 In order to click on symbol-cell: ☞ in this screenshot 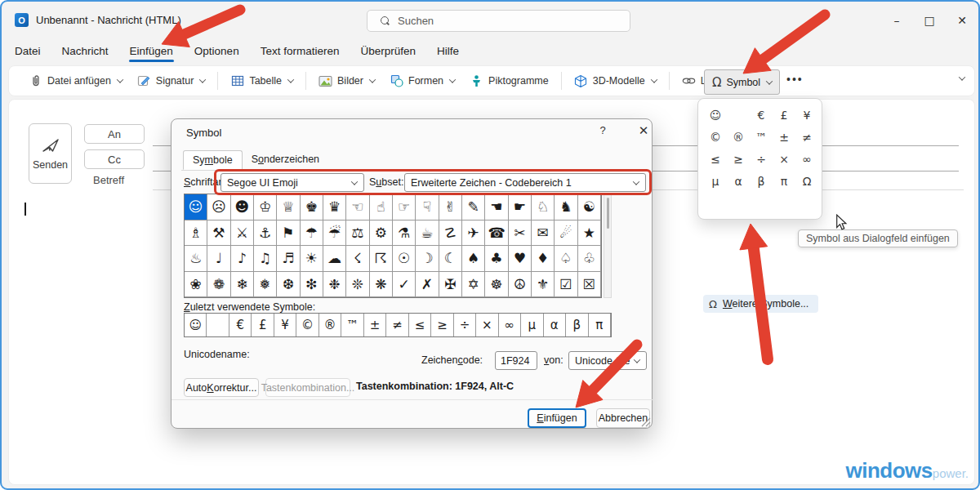, I will do `click(404, 207)`.